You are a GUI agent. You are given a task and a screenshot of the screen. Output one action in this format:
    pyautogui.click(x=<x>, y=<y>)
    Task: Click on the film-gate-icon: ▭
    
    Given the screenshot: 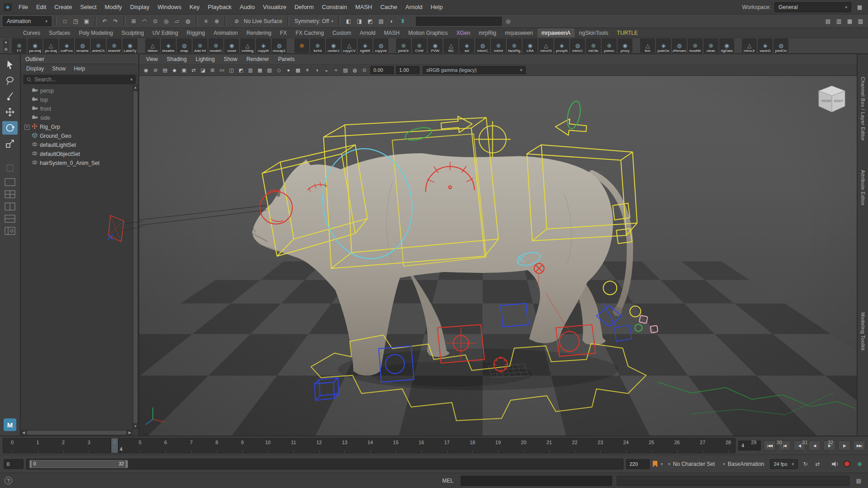 What is the action you would take?
    pyautogui.click(x=222, y=70)
    